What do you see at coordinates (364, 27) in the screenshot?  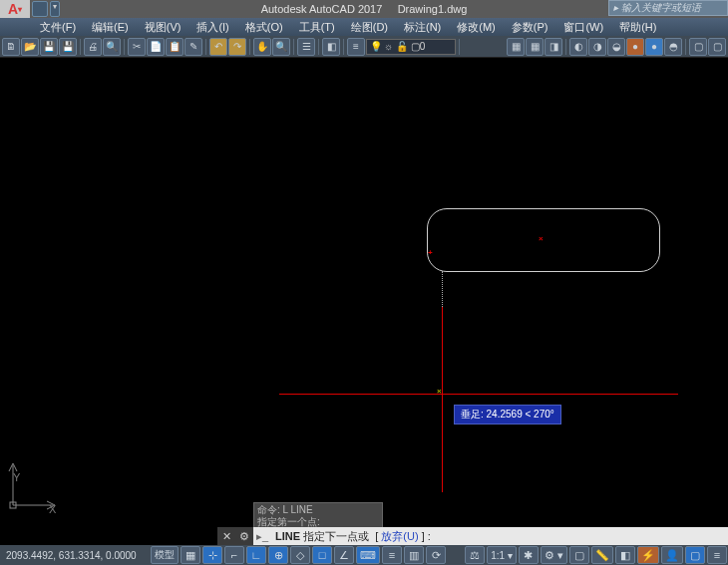 I see `menubar: 文件(F) 编辑(E) 视图(V) 插入(I) 格式(O) 工具(T) 绘图(D…` at bounding box center [364, 27].